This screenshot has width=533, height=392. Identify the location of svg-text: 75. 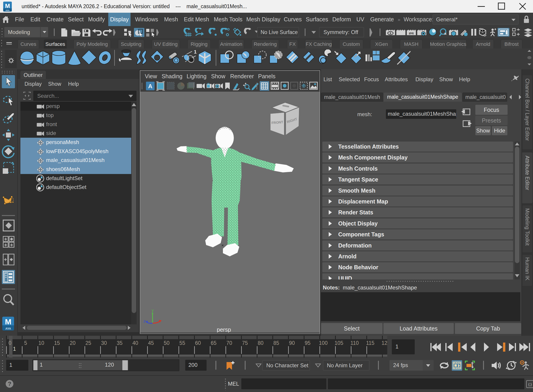
(245, 343).